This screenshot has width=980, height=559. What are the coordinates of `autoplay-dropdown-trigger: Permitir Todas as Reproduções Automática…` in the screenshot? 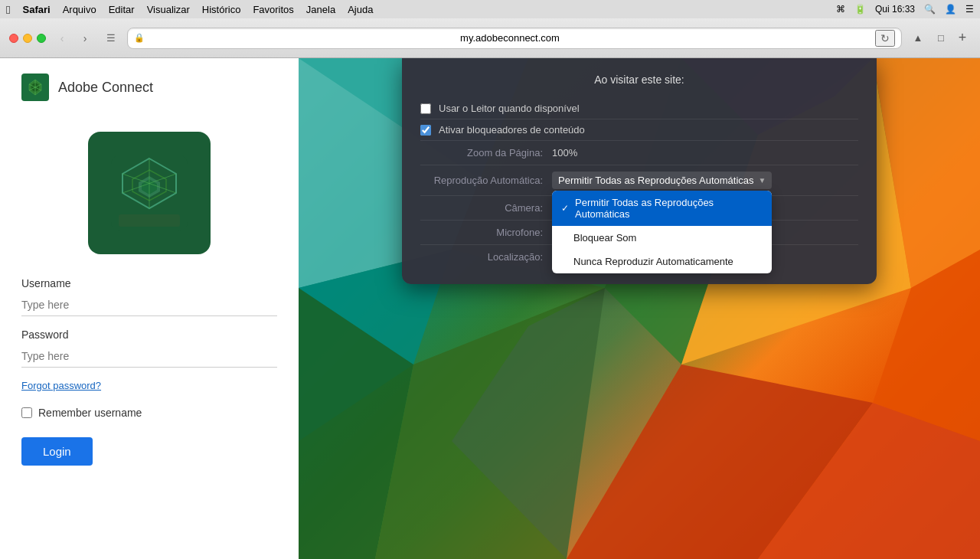 It's located at (662, 181).